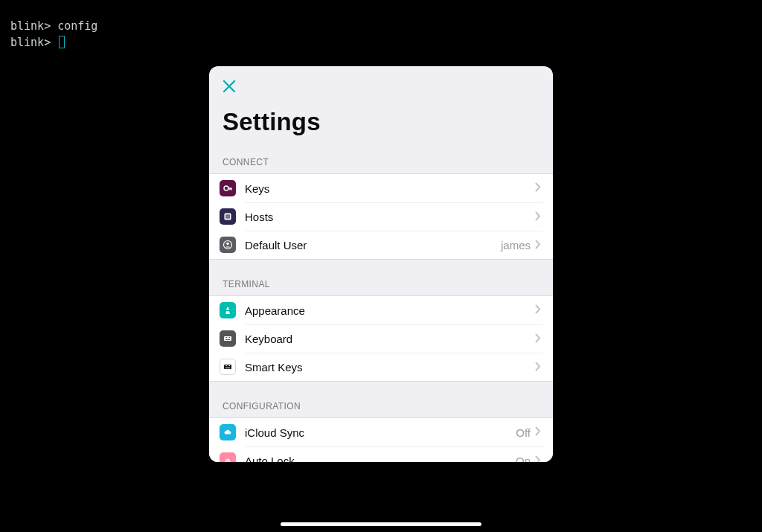 The image size is (762, 532). What do you see at coordinates (380, 433) in the screenshot?
I see `row-label: iCloud Sync` at bounding box center [380, 433].